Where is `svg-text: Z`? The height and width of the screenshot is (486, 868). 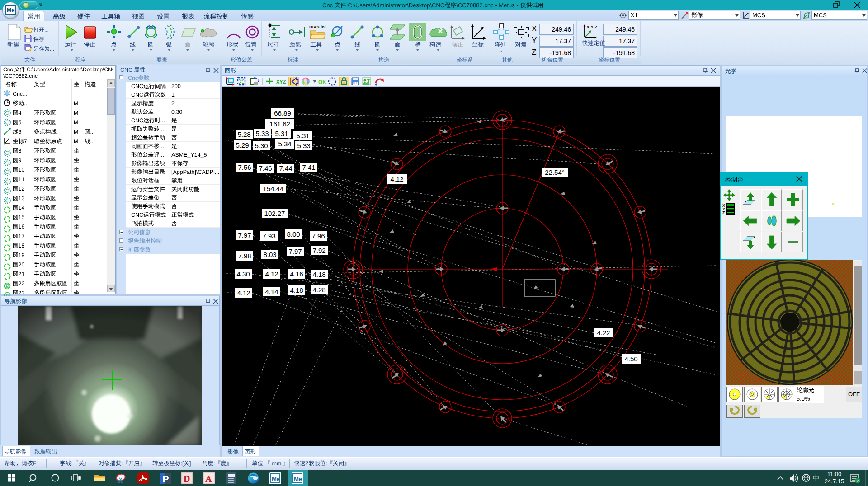 svg-text: Z is located at coordinates (724, 213).